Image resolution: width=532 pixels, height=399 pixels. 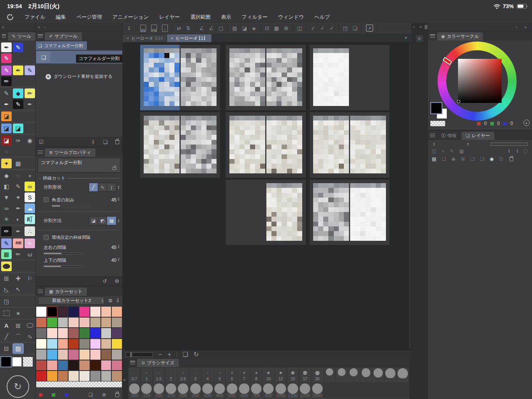 I want to click on menu-item-1: 編集, so click(x=61, y=17).